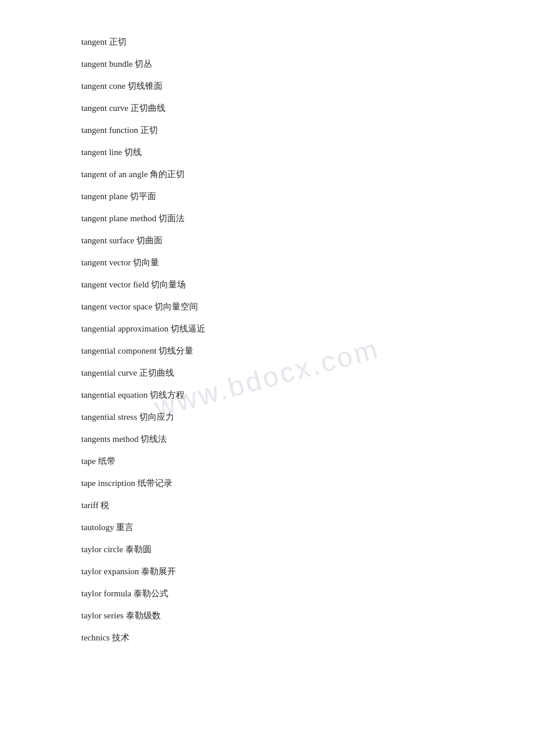 The height and width of the screenshot is (756, 534). Describe the element at coordinates (109, 373) in the screenshot. I see `term-english: tangential curve` at that location.